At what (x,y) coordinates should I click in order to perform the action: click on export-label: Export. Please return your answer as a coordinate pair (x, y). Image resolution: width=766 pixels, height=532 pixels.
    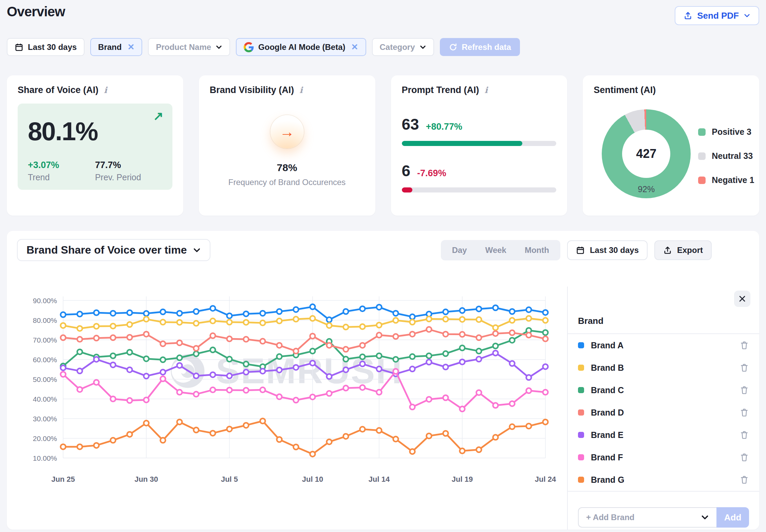
    Looking at the image, I should click on (690, 250).